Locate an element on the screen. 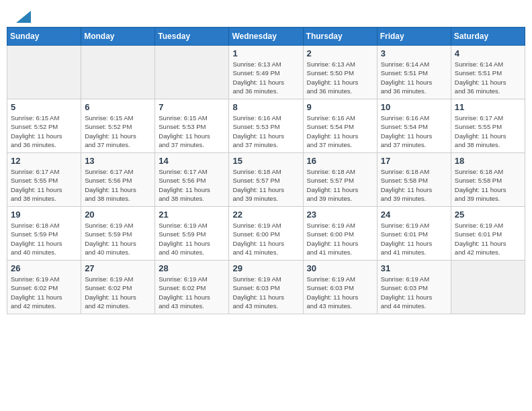 This screenshot has width=532, height=411. calendar-cell: 1Sunrise: 6:13 AM Sunset: 5:49 PM Daylig… is located at coordinates (266, 73).